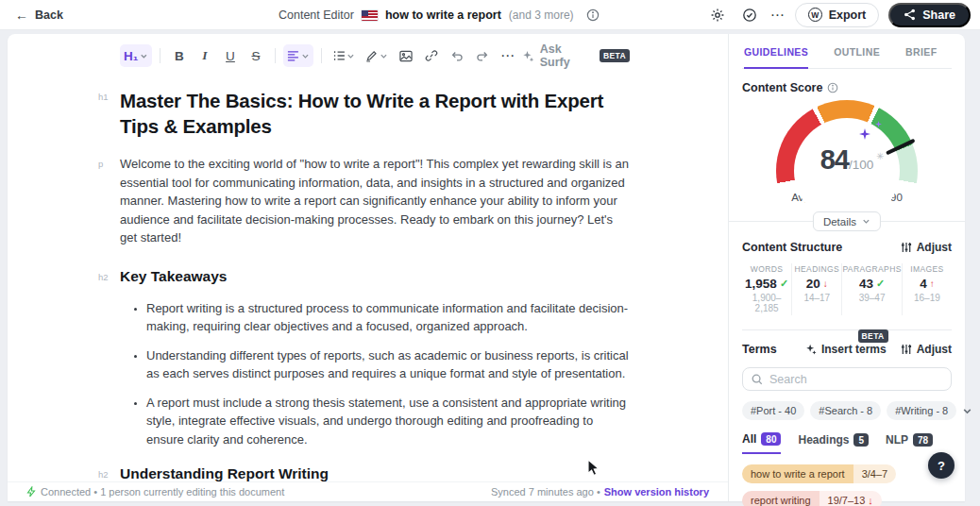 Image resolution: width=980 pixels, height=506 pixels. I want to click on connection-status: Connected • 1 person currently editing t…, so click(162, 492).